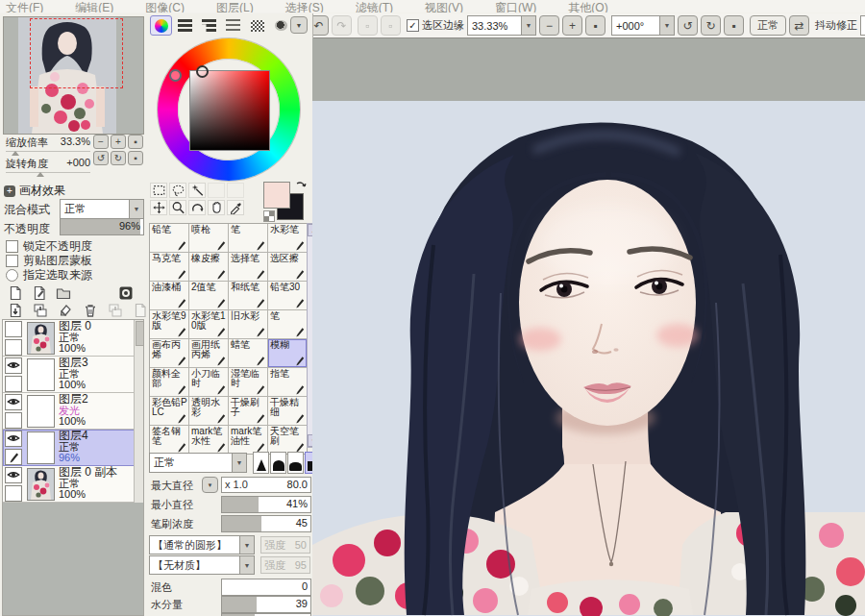  What do you see at coordinates (667, 25) in the screenshot?
I see `angle-dropdown-icon: ▼` at bounding box center [667, 25].